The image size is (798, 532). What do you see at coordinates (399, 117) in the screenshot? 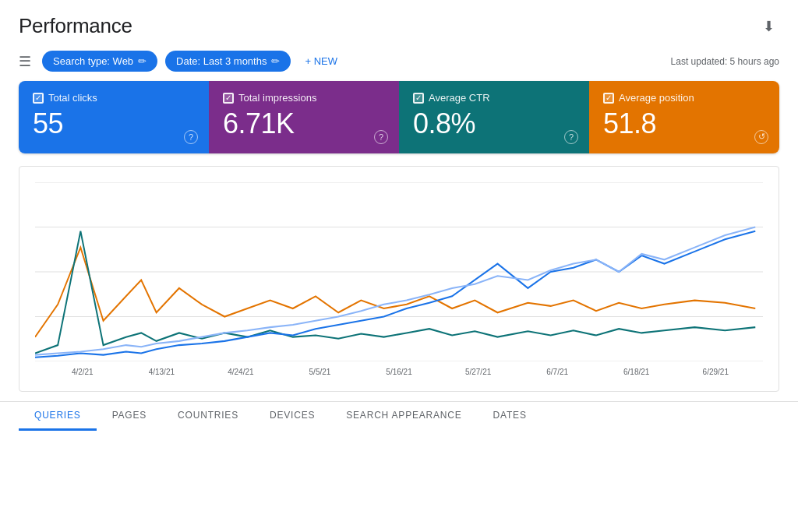
I see `metric-cards: Total clicks 55 ? Total impressions 6.71…` at bounding box center [399, 117].